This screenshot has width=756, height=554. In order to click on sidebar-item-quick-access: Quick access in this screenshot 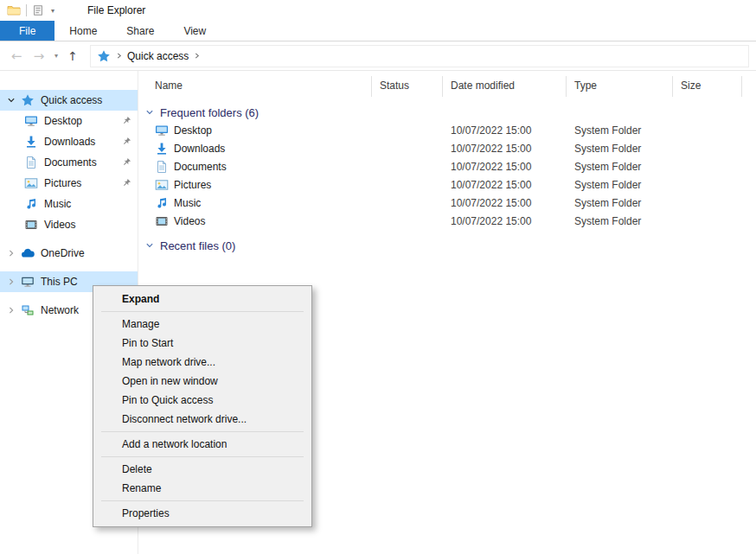, I will do `click(69, 100)`.